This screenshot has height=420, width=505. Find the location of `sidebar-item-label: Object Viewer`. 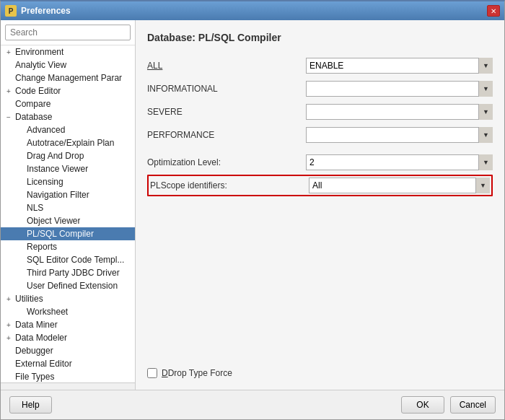

sidebar-item-label: Object Viewer is located at coordinates (53, 221).